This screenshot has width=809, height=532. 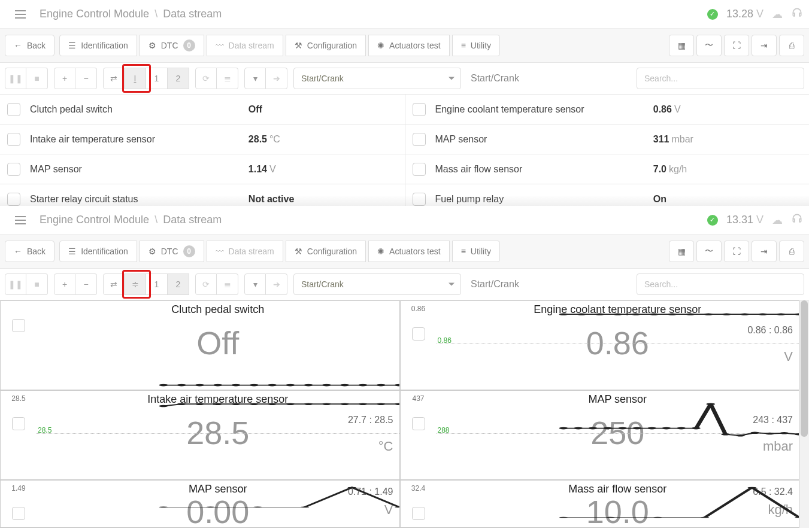 I want to click on list-item: MAP sensor311mbar, so click(x=607, y=139).